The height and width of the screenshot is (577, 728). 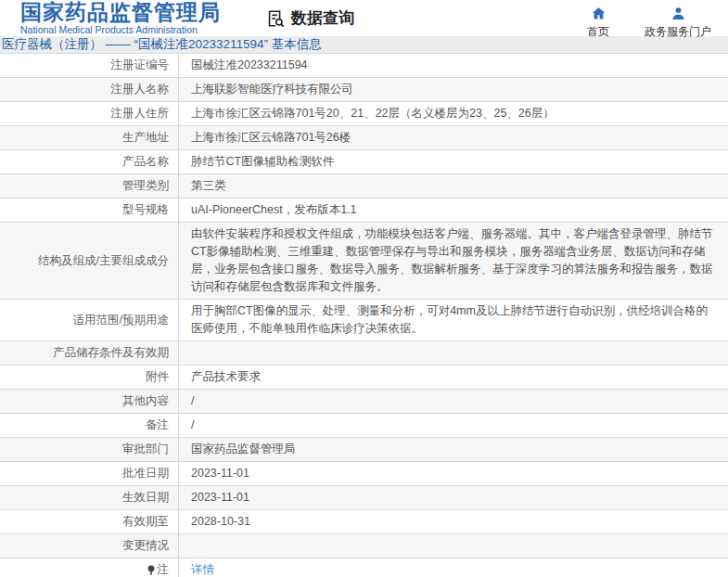 What do you see at coordinates (89, 65) in the screenshot?
I see `row-label: 注册证编号` at bounding box center [89, 65].